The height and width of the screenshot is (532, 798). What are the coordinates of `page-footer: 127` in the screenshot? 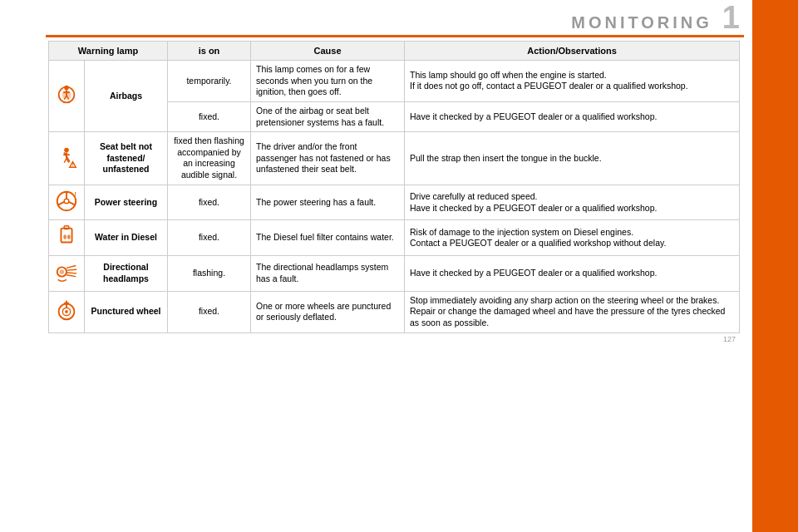 It's located at (394, 339).